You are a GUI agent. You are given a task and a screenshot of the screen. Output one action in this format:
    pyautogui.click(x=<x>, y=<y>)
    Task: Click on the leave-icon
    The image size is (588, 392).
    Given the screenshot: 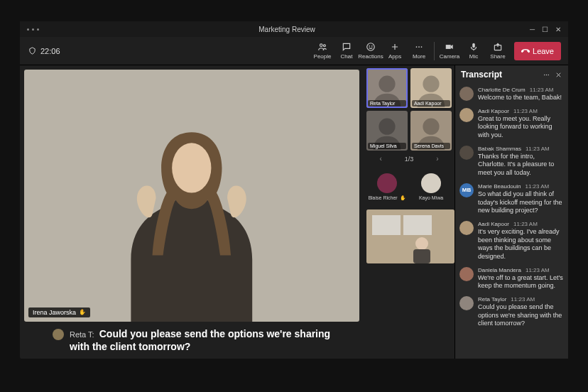 What is the action you would take?
    pyautogui.click(x=526, y=51)
    